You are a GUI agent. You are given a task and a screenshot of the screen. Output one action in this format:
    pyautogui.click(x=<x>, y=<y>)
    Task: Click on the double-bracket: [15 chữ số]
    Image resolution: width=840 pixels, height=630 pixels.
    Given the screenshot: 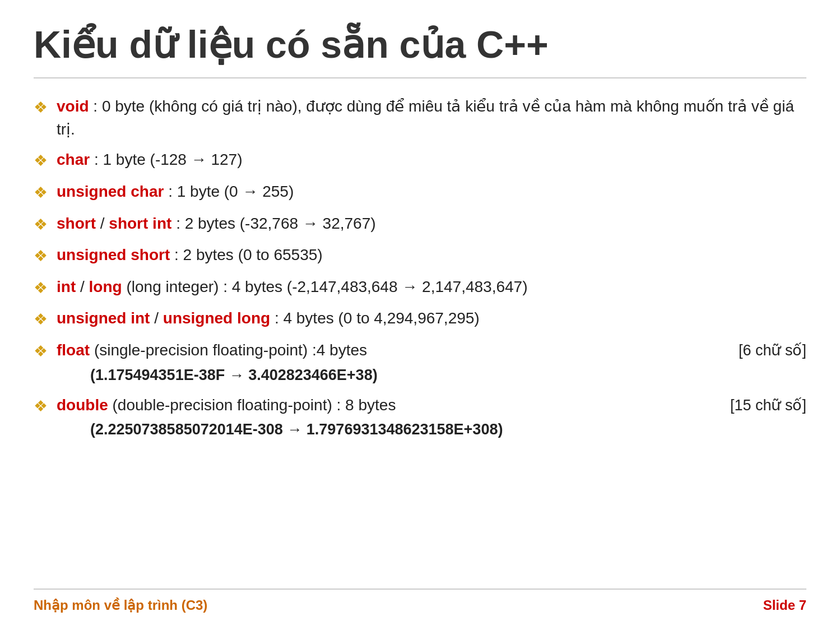 What is the action you would take?
    pyautogui.click(x=768, y=406)
    